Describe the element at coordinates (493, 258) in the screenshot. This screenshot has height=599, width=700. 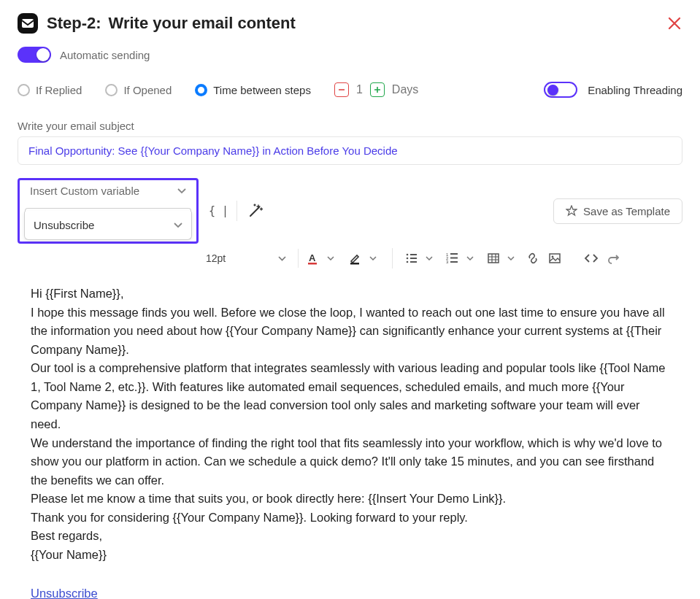
I see `table-button` at that location.